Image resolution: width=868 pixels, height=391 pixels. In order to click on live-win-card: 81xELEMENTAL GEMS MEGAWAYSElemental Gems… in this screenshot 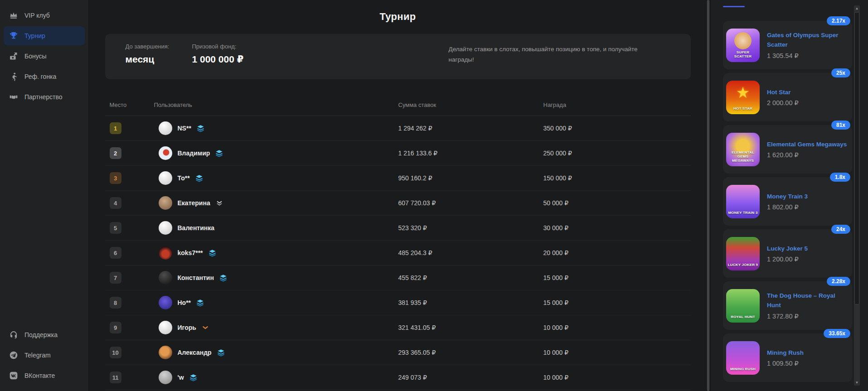, I will do `click(788, 150)`.